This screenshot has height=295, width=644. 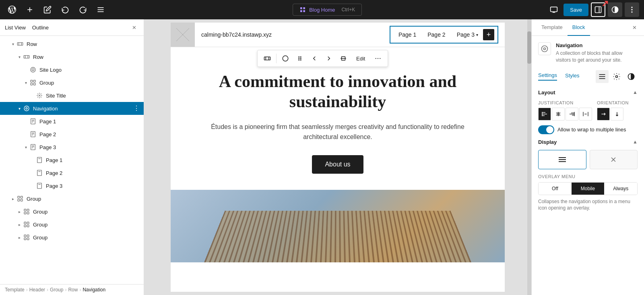 I want to click on tree-item-page1: Page 1, so click(x=72, y=121).